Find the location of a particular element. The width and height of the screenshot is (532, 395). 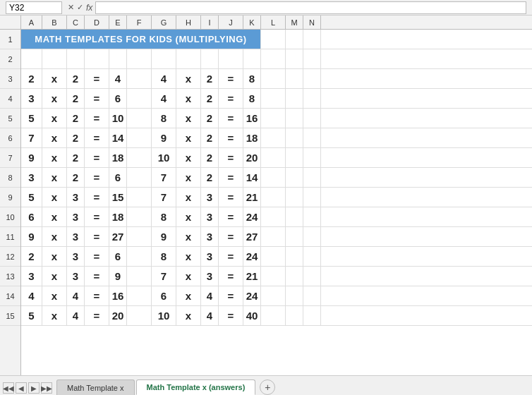

tab-nav-first: ◀◀ is located at coordinates (8, 388).